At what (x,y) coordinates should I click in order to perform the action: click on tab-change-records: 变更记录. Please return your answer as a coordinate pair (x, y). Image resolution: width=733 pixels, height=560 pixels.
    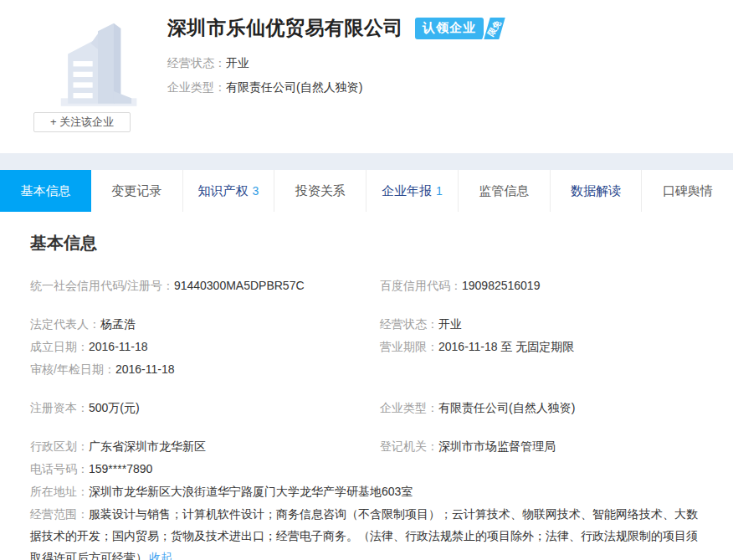
    Looking at the image, I should click on (137, 191).